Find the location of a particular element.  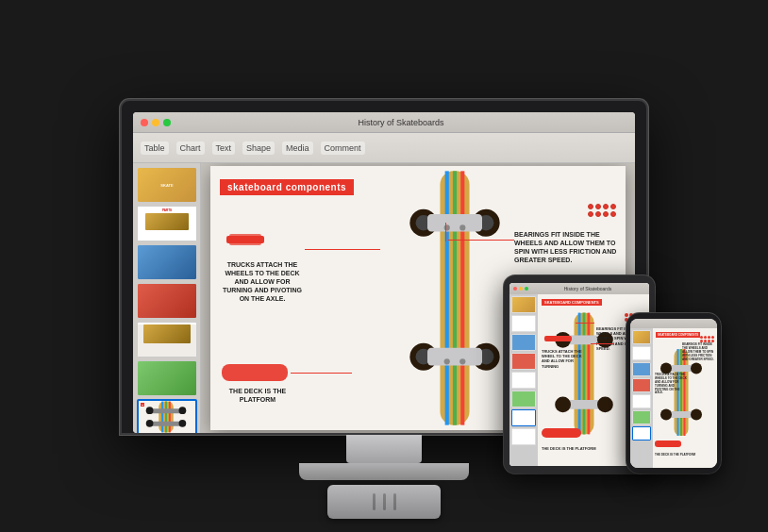

monitor-stand-base is located at coordinates (384, 472).